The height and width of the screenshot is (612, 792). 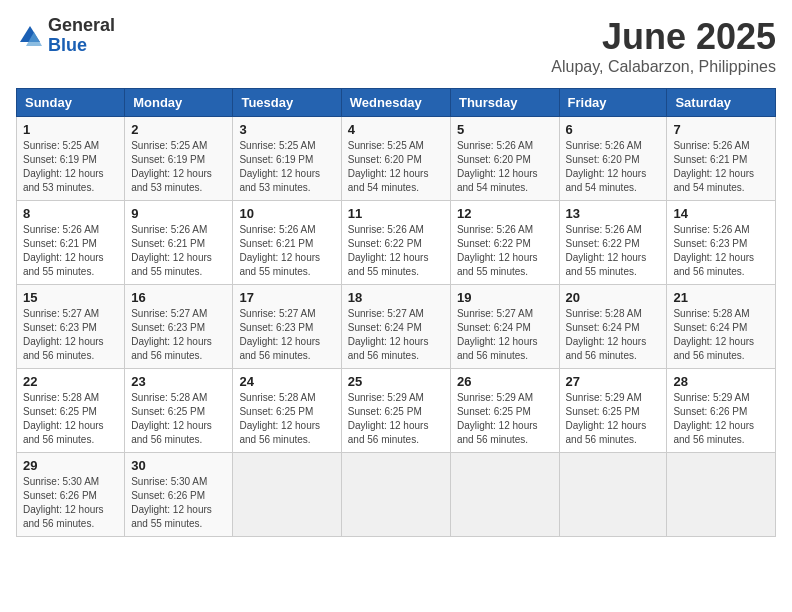 What do you see at coordinates (721, 251) in the screenshot?
I see `day-info: Sunrise: 5:26 AMSunset: 6:23 PMDaylight:…` at bounding box center [721, 251].